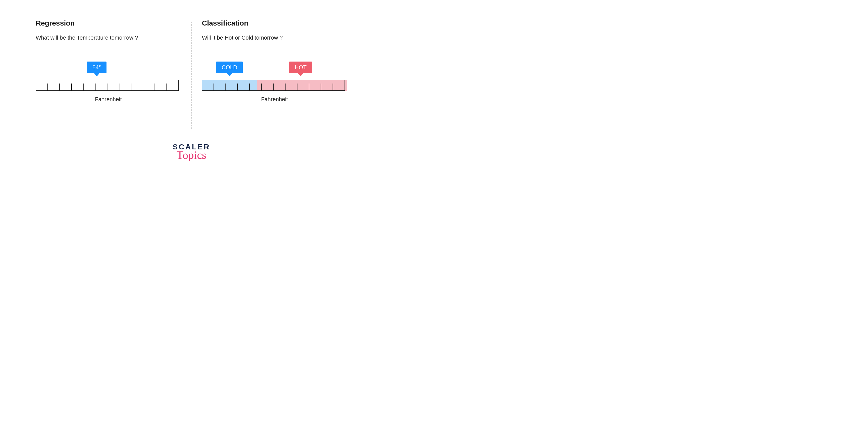 The image size is (868, 439). Describe the element at coordinates (230, 67) in the screenshot. I see `cold-callout: COLD` at that location.